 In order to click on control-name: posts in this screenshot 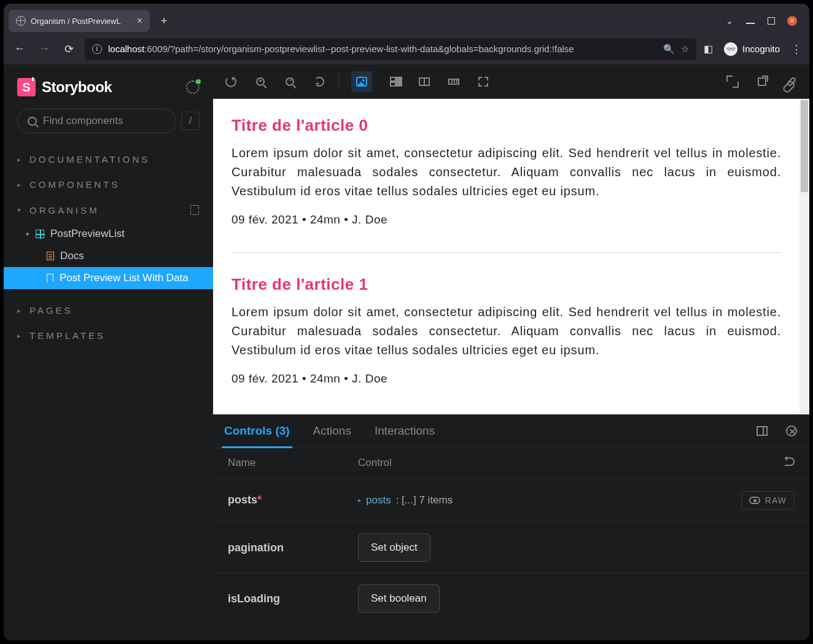, I will do `click(243, 500)`.